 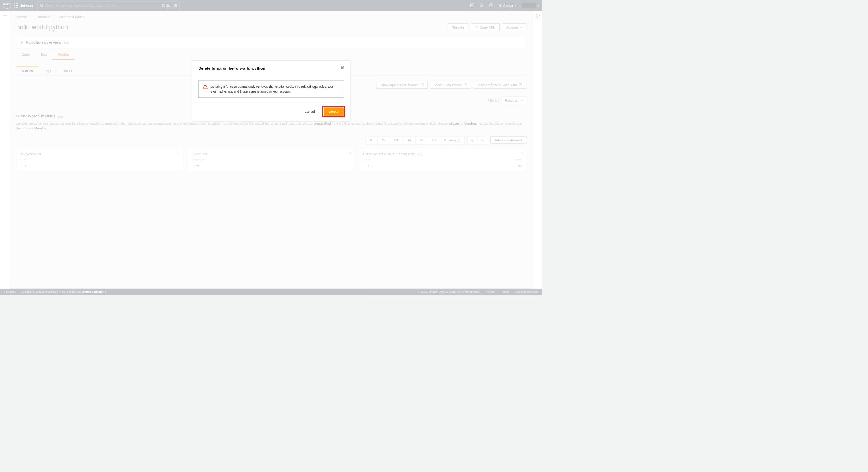 What do you see at coordinates (271, 91) in the screenshot?
I see `delete-modal: Delete function hello-world-python ✕ Del…` at bounding box center [271, 91].